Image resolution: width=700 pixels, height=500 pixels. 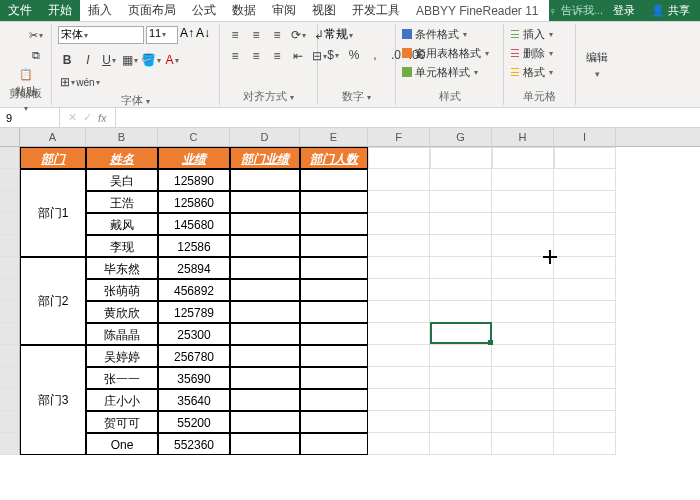 What do you see at coordinates (194, 246) in the screenshot?
I see `value-cell: 12586` at bounding box center [194, 246].